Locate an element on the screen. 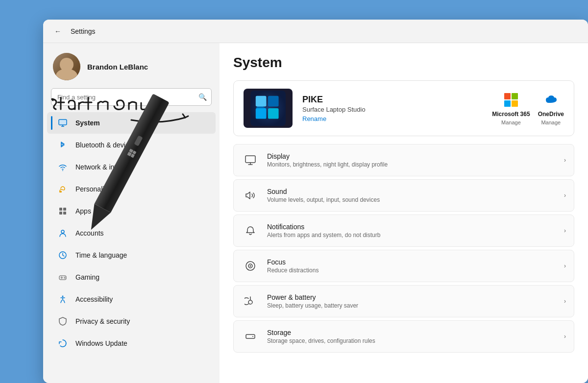 The image size is (588, 383). wifi-icon is located at coordinates (63, 167).